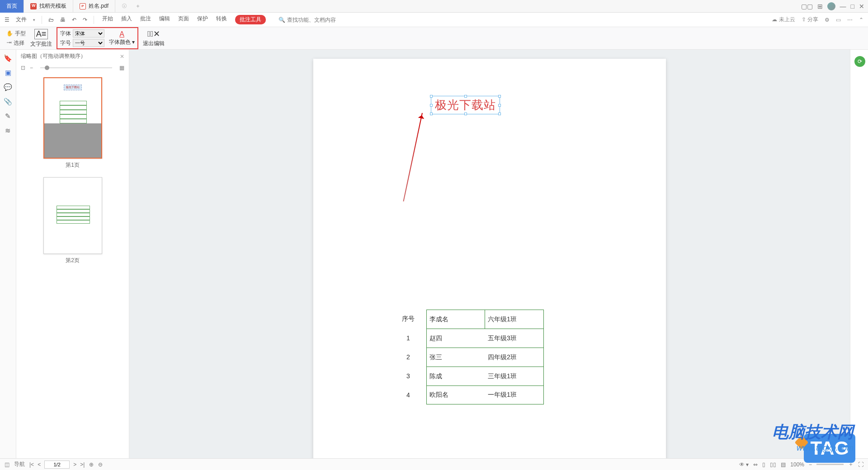 Image resolution: width=868 pixels, height=470 pixels. I want to click on thumb-title: 缩略图（可拖动调整顺序）, so click(53, 56).